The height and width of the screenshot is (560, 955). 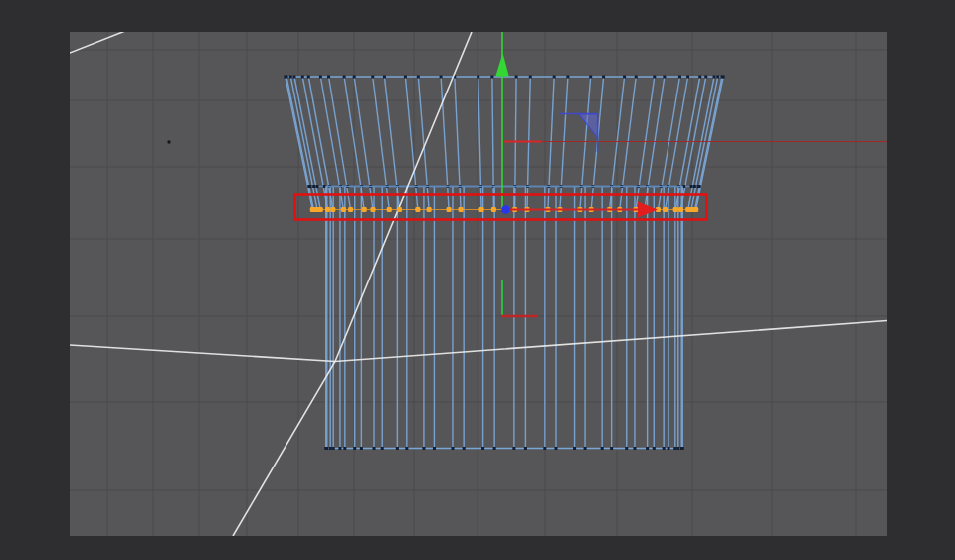 I want to click on y-axis-arrow-icon, so click(x=501, y=121).